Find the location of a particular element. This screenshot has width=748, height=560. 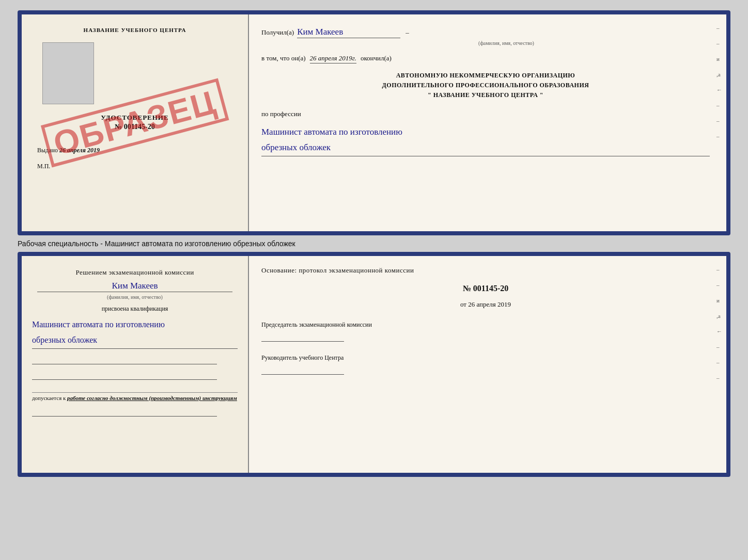

cert-number: № 001145-20 is located at coordinates (134, 127).